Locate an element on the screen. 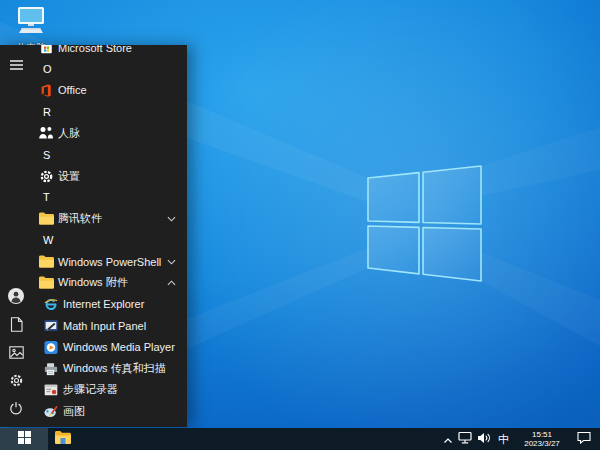 Image resolution: width=600 pixels, height=450 pixels. section-letter-t: T is located at coordinates (110, 198).